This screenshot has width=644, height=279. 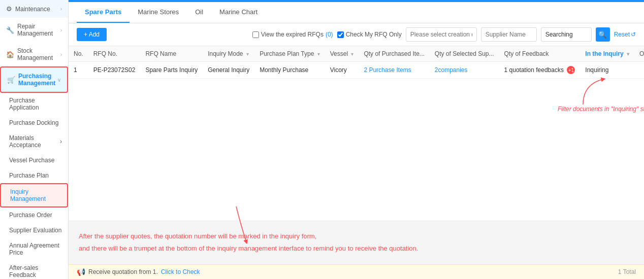 What do you see at coordinates (394, 54) in the screenshot?
I see `col-qty-purchased: Qty of Purchased Ite...` at bounding box center [394, 54].